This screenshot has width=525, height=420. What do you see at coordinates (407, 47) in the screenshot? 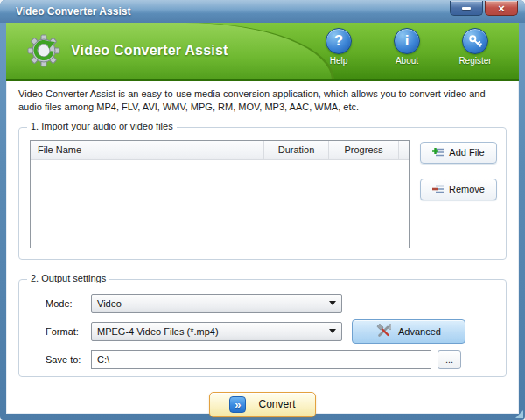
I see `about-button: i About` at bounding box center [407, 47].